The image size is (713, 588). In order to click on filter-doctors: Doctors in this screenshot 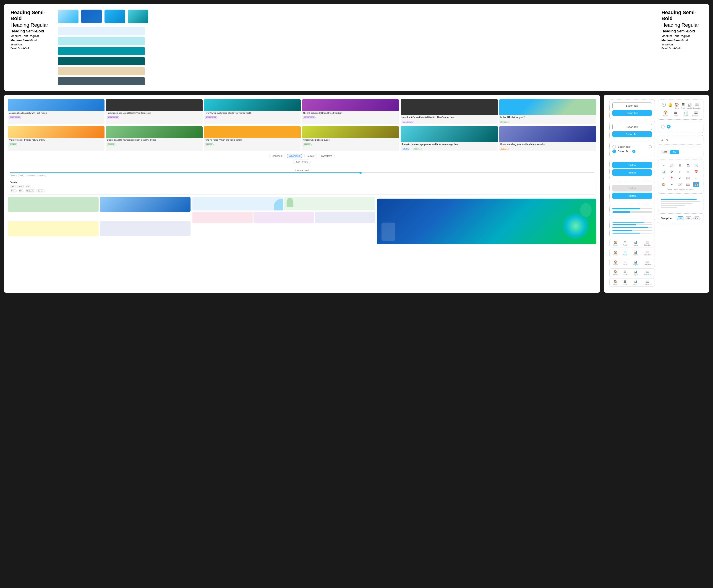, I will do `click(310, 156)`.